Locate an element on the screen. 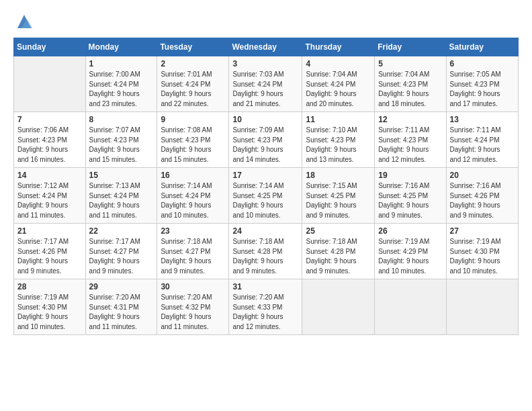 This screenshot has width=532, height=411. calendar-cell: 9Sunrise: 7:08 AM Sunset: 4:23 PM Daylig… is located at coordinates (193, 140).